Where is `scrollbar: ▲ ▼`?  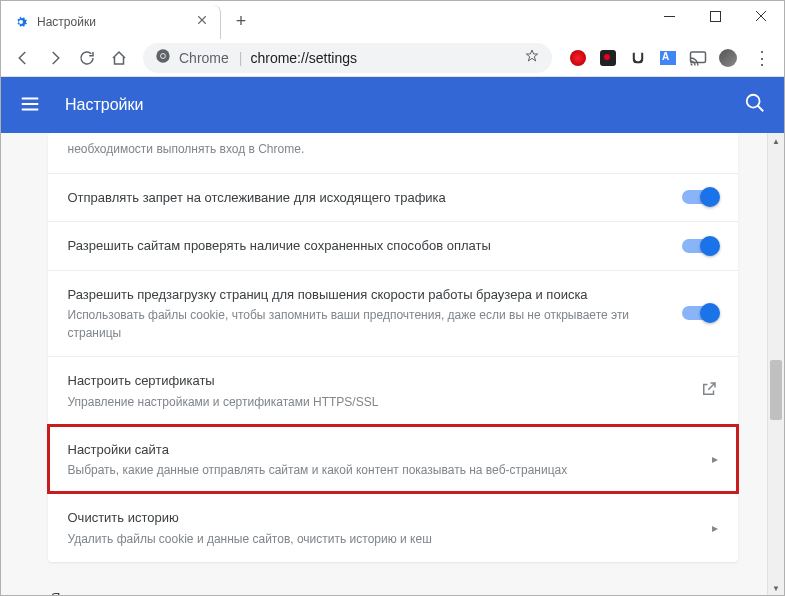 scrollbar: ▲ ▼ is located at coordinates (776, 364).